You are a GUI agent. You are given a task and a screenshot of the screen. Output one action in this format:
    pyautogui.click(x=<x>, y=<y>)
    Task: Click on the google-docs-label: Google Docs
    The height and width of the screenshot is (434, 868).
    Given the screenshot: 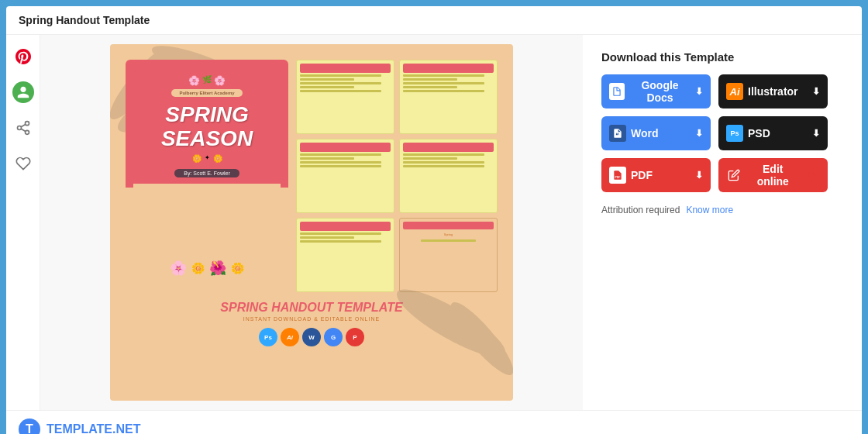 What is the action you would take?
    pyautogui.click(x=660, y=91)
    